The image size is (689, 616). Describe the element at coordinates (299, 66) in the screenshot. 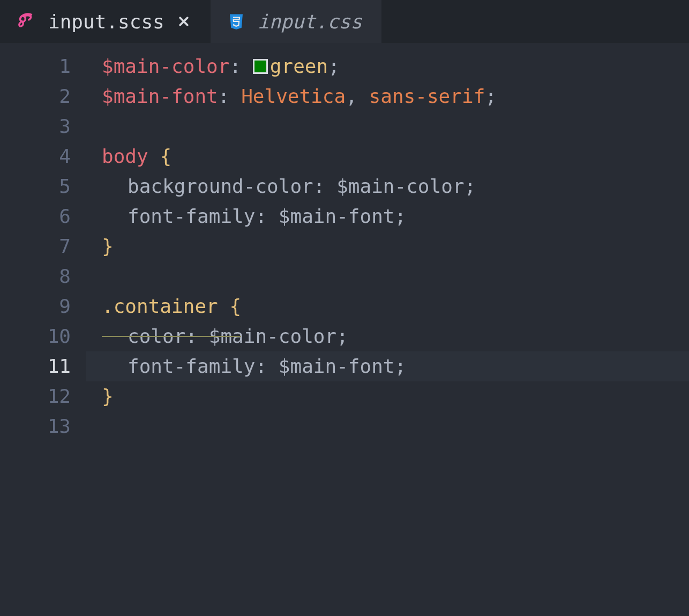

I see `color-value: green` at that location.